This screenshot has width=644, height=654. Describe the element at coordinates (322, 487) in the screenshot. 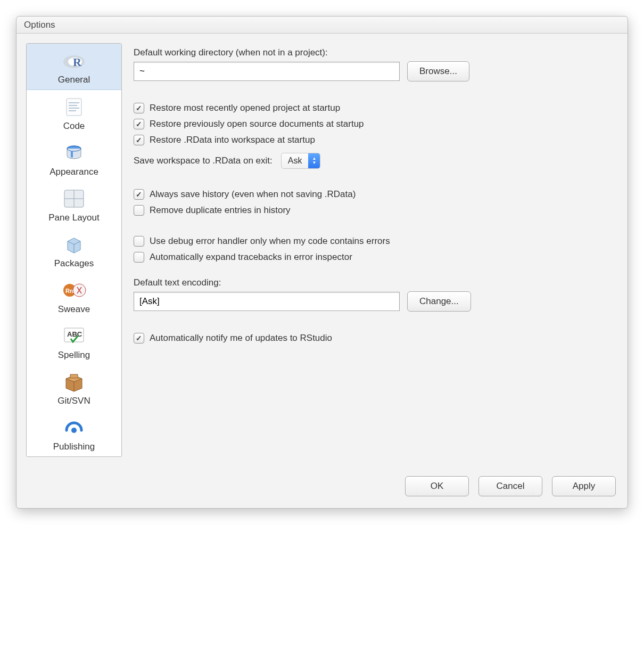

I see `dialog-footer: OK Cancel Apply` at that location.